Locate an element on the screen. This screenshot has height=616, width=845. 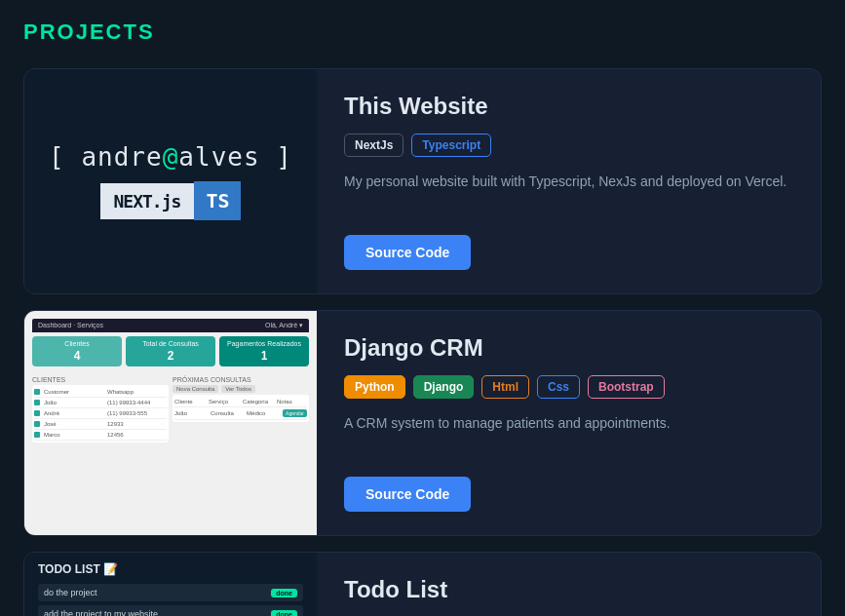
nextjs-logo: NEXT.js is located at coordinates (148, 201).